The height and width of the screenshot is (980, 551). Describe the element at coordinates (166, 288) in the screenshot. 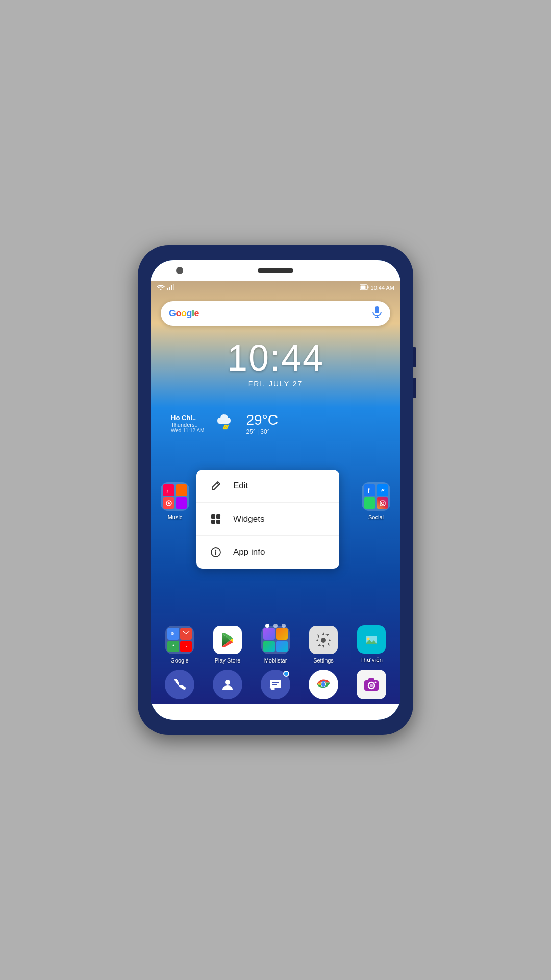

I see `status-left` at that location.